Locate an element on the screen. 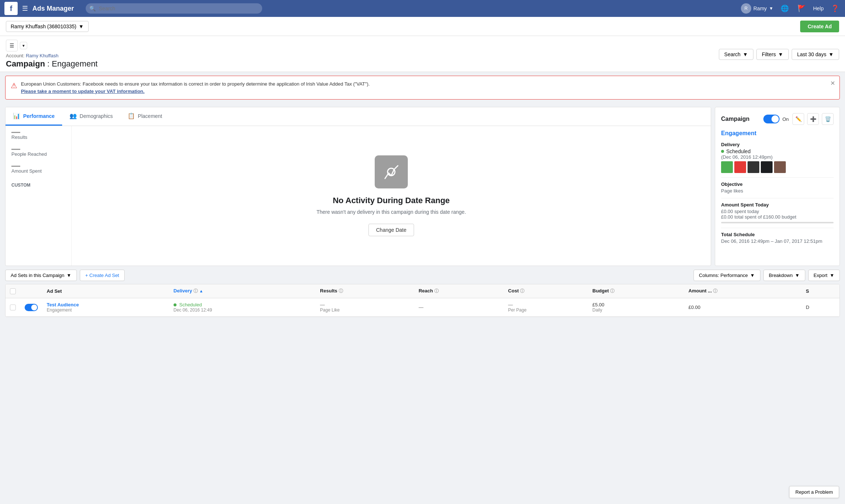 The height and width of the screenshot is (504, 845). account-selector: Ramy Khuffash (368010335) ▼ is located at coordinates (47, 26).